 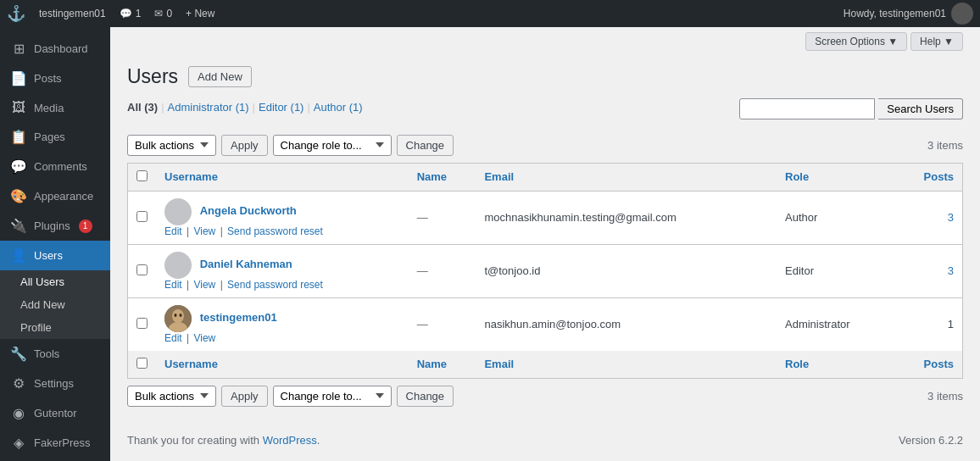 I want to click on bulk-actions-select-bottom: Bulk actions, so click(x=171, y=397).